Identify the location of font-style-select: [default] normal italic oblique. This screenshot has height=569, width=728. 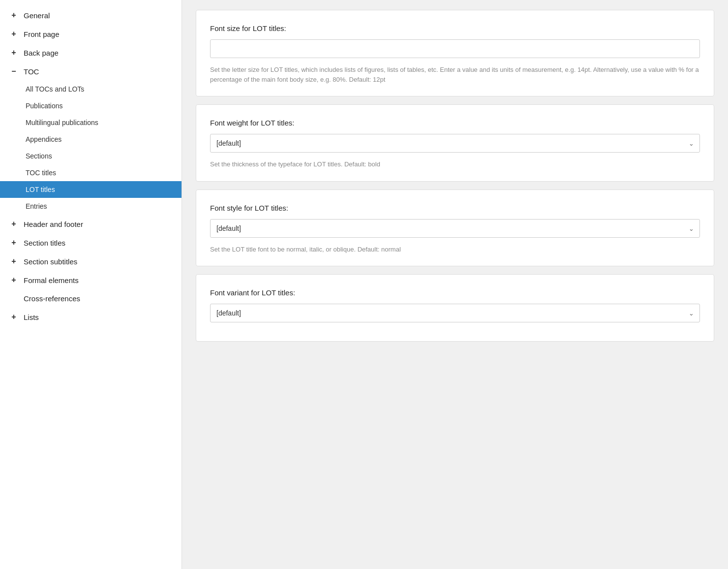
(455, 228).